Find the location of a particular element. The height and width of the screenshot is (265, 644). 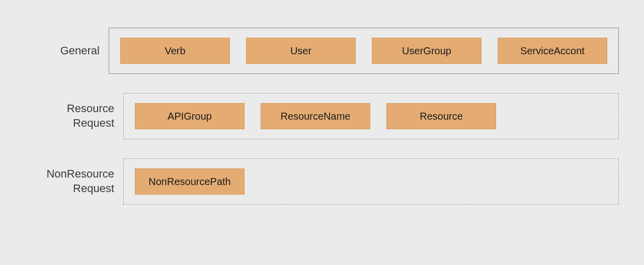

row-label-nonresource-request-line2: Request is located at coordinates (94, 188).